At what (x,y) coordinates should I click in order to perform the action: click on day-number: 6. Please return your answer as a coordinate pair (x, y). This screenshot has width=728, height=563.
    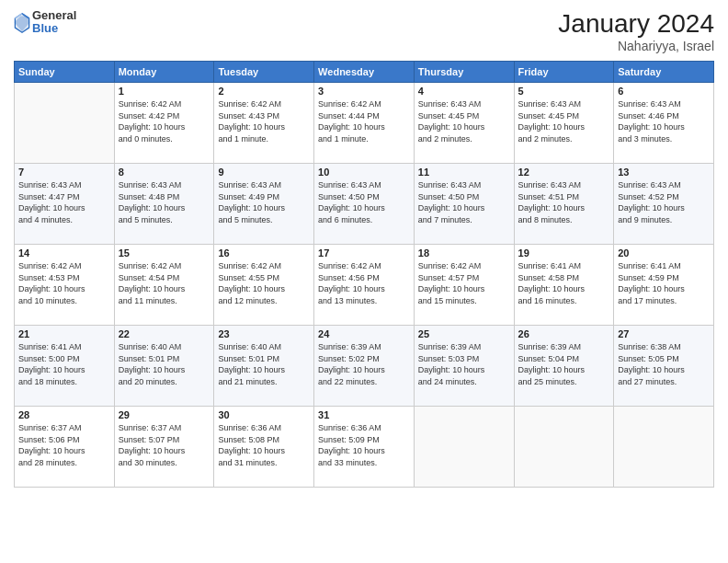
    Looking at the image, I should click on (664, 91).